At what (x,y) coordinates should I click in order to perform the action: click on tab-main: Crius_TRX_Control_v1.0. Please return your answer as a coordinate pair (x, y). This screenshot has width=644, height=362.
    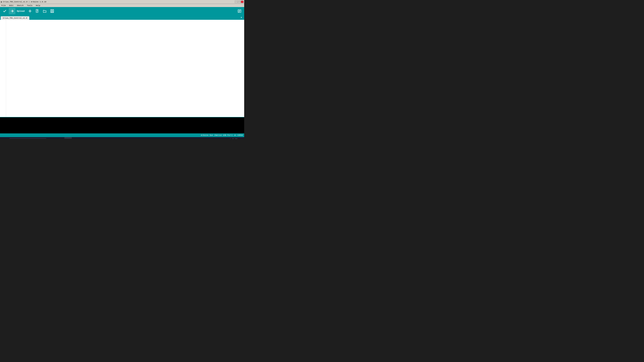
    Looking at the image, I should click on (15, 18).